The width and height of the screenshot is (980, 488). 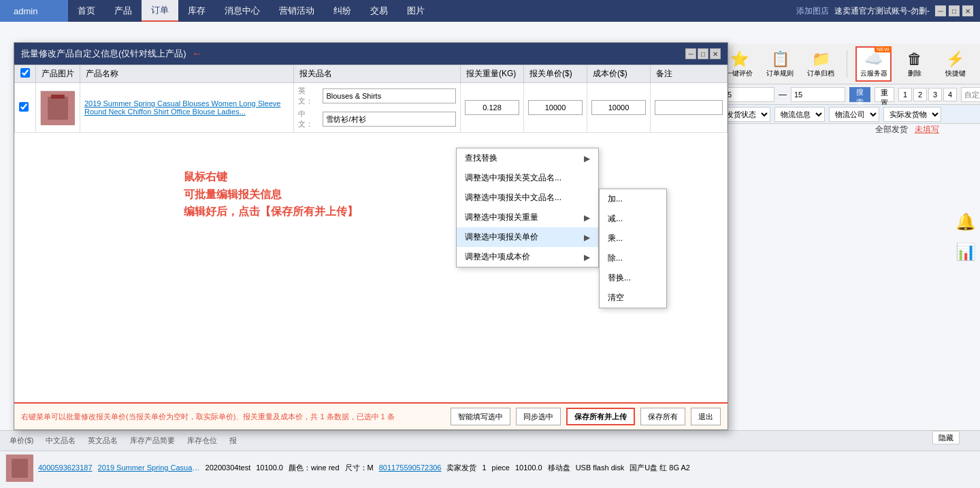 I want to click on reset-button: 重置, so click(x=885, y=95).